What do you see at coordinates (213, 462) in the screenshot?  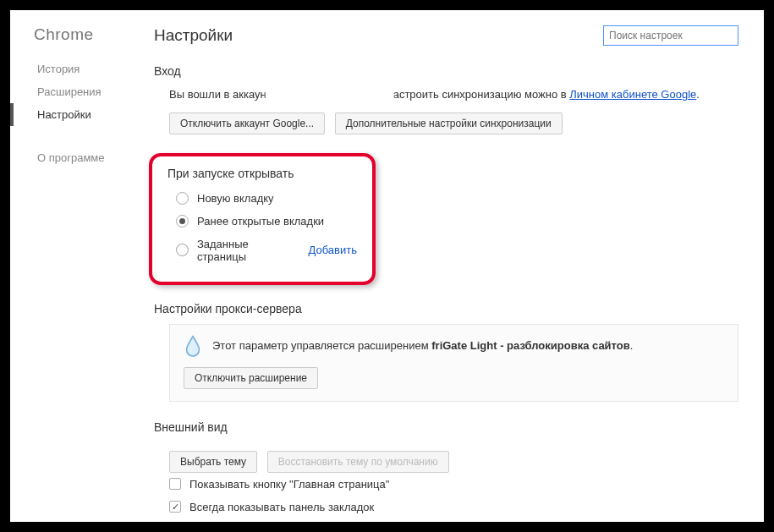 I see `choose-theme-button: Выбрать тему` at bounding box center [213, 462].